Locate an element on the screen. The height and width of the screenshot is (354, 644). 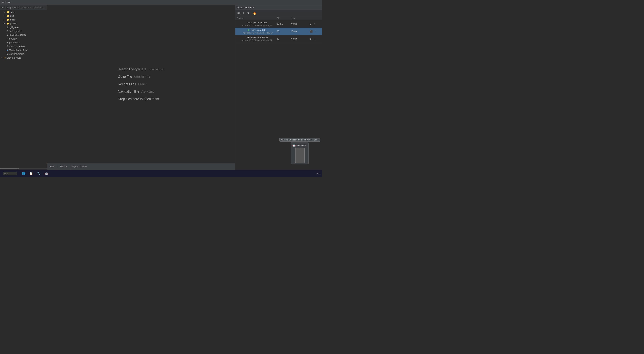
tab-sync-close-icon: ✕ is located at coordinates (66, 166).